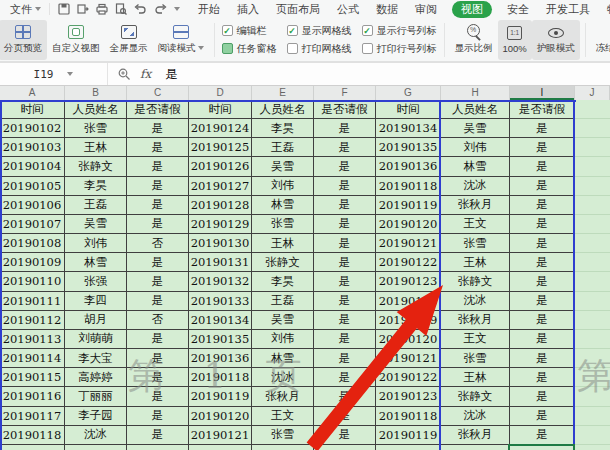  What do you see at coordinates (283, 148) in the screenshot?
I see `cell: 王磊` at bounding box center [283, 148].